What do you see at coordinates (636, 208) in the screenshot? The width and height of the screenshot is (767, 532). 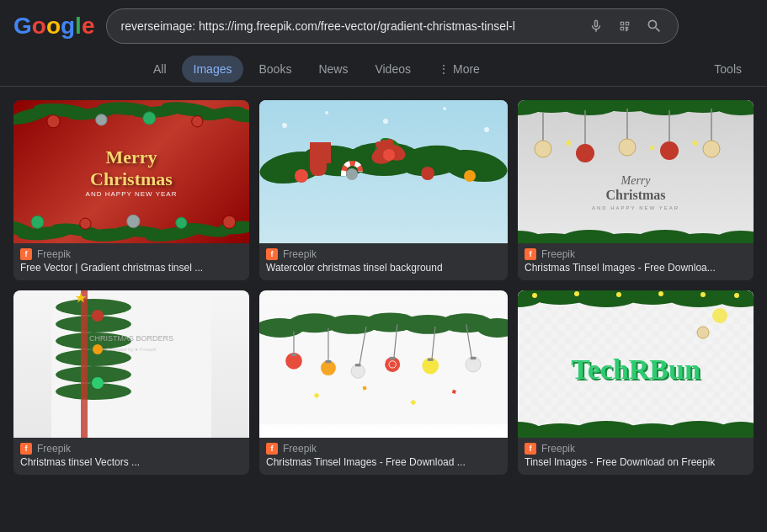 I see `svg-text: AND HAPPY NEW YEAR` at bounding box center [636, 208].